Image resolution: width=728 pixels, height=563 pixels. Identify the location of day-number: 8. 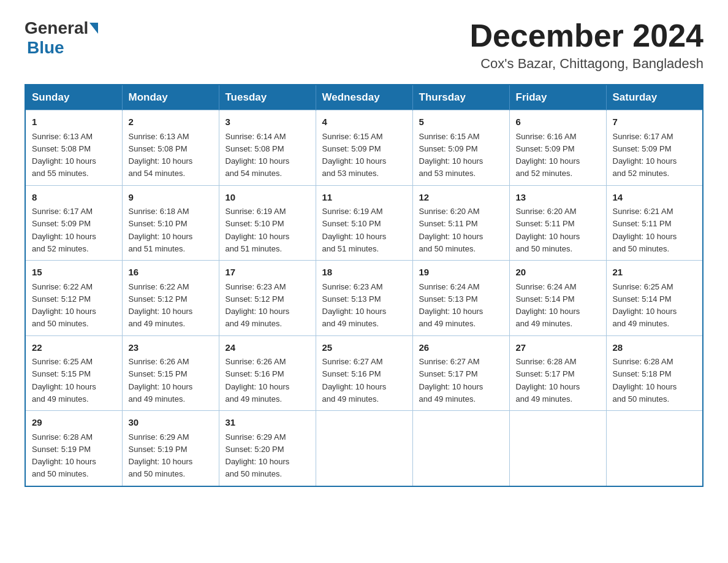
(74, 197).